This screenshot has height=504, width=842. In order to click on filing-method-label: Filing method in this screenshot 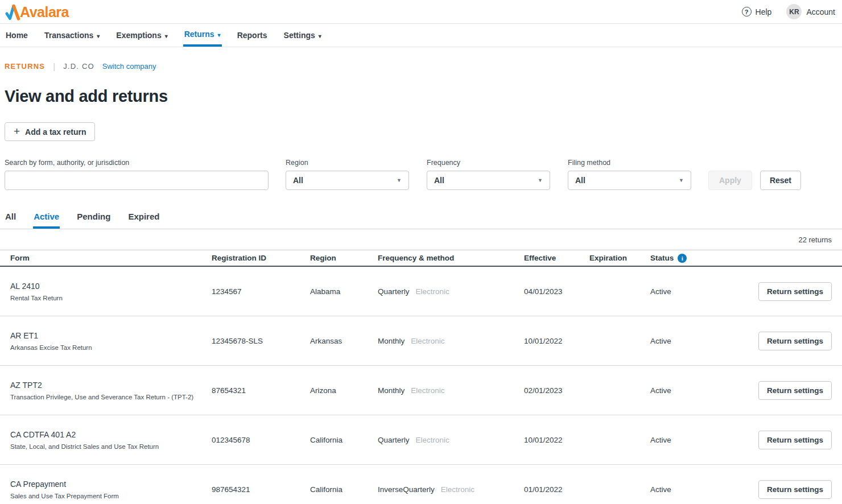, I will do `click(629, 163)`.